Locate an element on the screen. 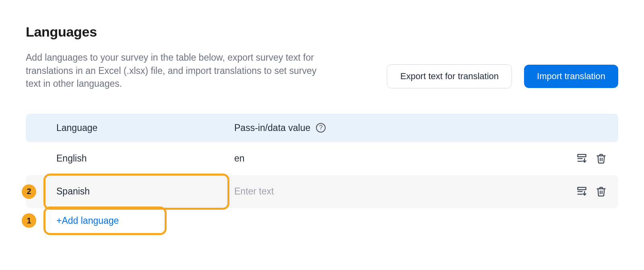 The height and width of the screenshot is (270, 644). callout-badge-2: 2 is located at coordinates (29, 192).